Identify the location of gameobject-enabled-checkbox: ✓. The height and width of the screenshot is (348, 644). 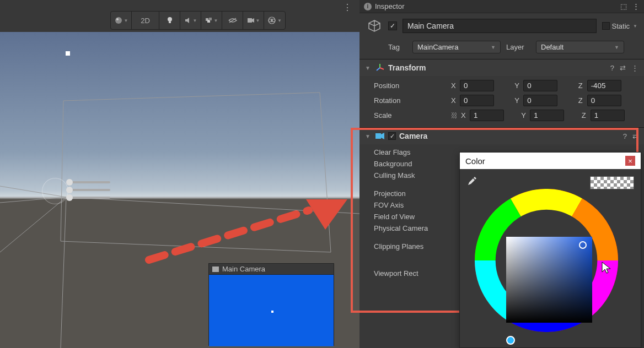
(393, 26).